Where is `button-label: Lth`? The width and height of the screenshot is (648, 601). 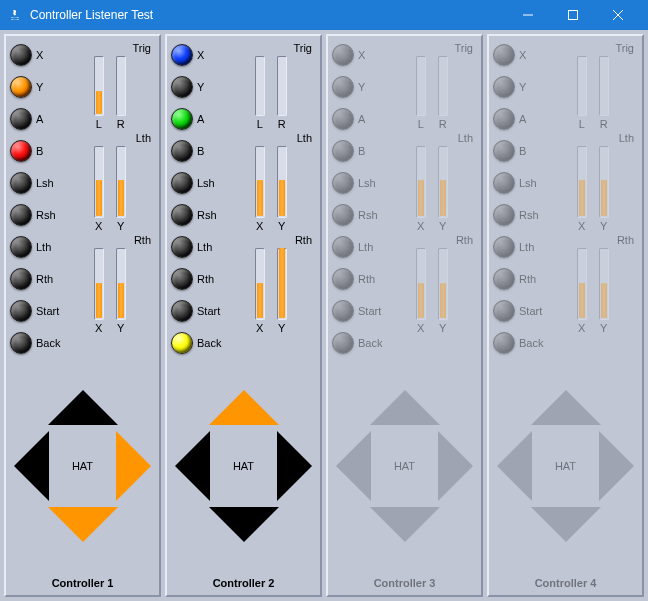 button-label: Lth is located at coordinates (366, 247).